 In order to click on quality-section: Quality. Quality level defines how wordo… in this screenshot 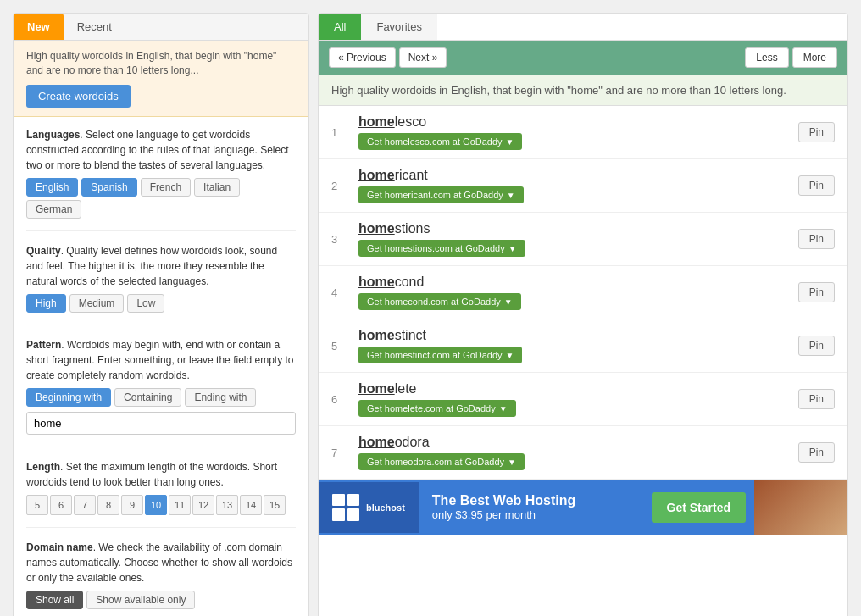, I will do `click(161, 285)`.